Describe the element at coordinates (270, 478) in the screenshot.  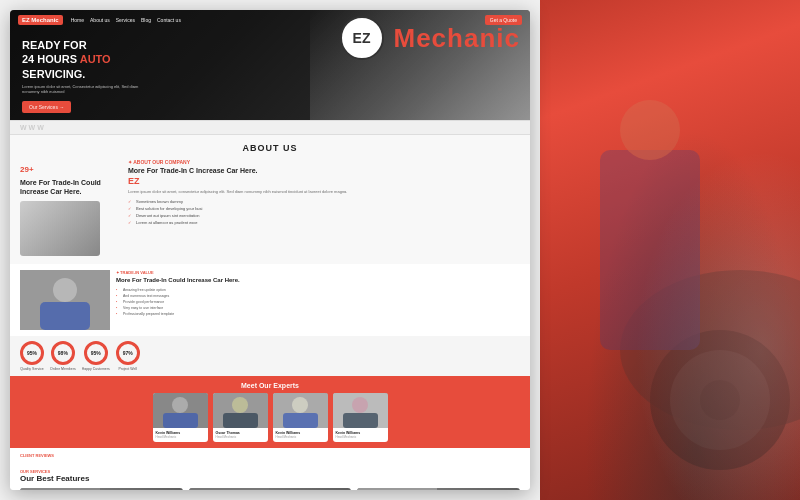
I see `services-title: Our Best Features` at that location.